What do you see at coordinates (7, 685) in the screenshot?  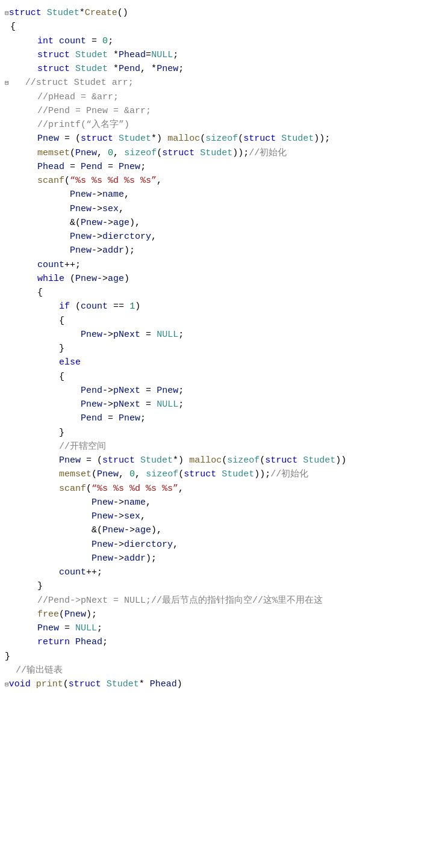 I see `fold-icon-3: ⊟` at bounding box center [7, 685].